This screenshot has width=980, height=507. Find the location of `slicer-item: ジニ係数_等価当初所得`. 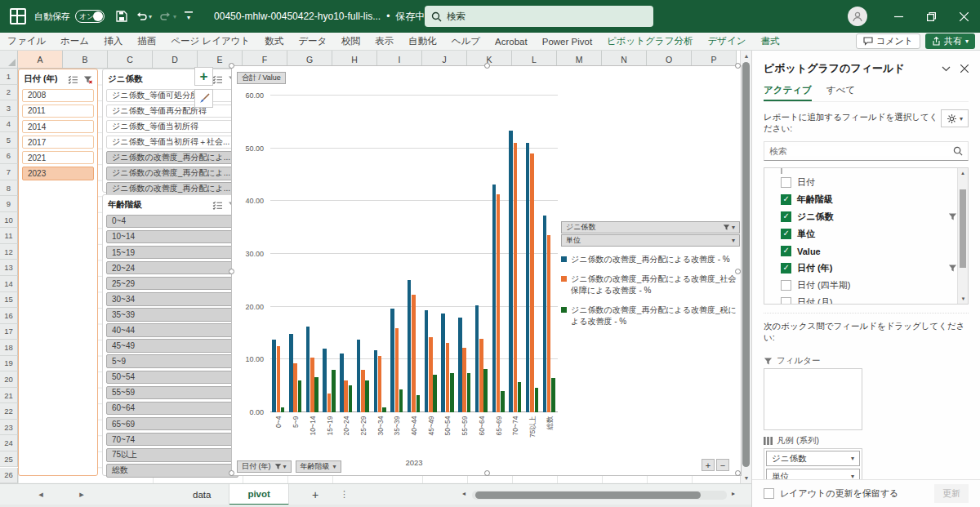

slicer-item: ジニ係数_等価当初所得 is located at coordinates (172, 127).